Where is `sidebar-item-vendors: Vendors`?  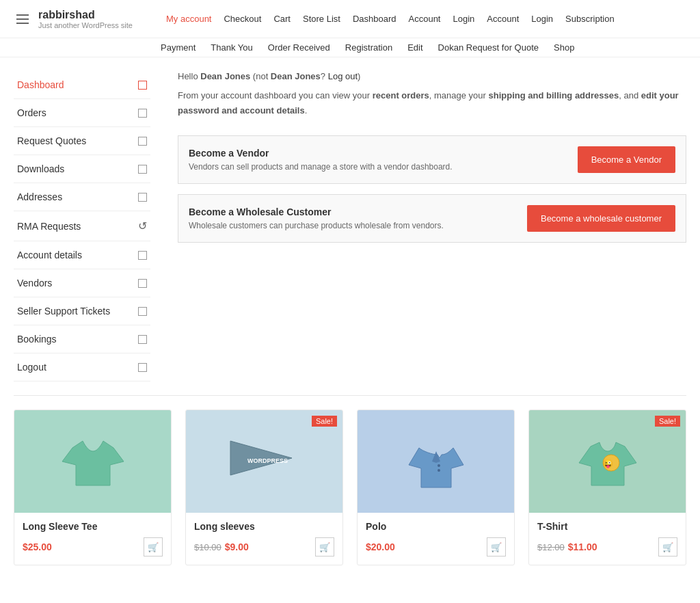 sidebar-item-vendors: Vendors is located at coordinates (82, 283).